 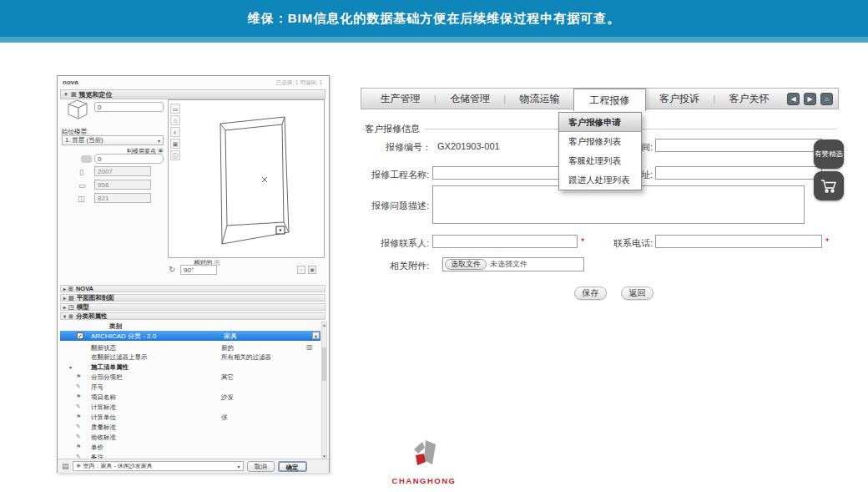 What do you see at coordinates (434, 18) in the screenshot?
I see `banner-text: 维保：BIM信息化的数据基础方便在后续维保过程中有据可查。` at bounding box center [434, 18].